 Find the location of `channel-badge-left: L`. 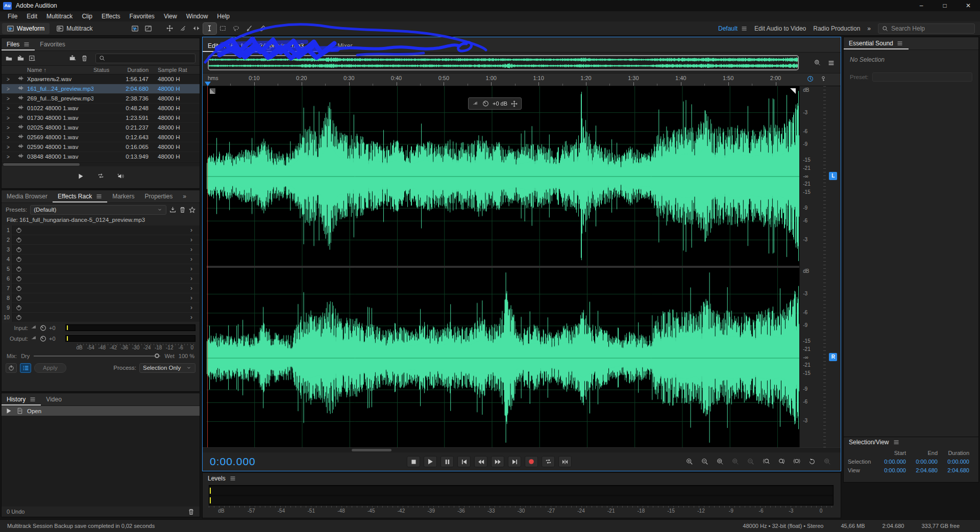

channel-badge-left: L is located at coordinates (833, 176).